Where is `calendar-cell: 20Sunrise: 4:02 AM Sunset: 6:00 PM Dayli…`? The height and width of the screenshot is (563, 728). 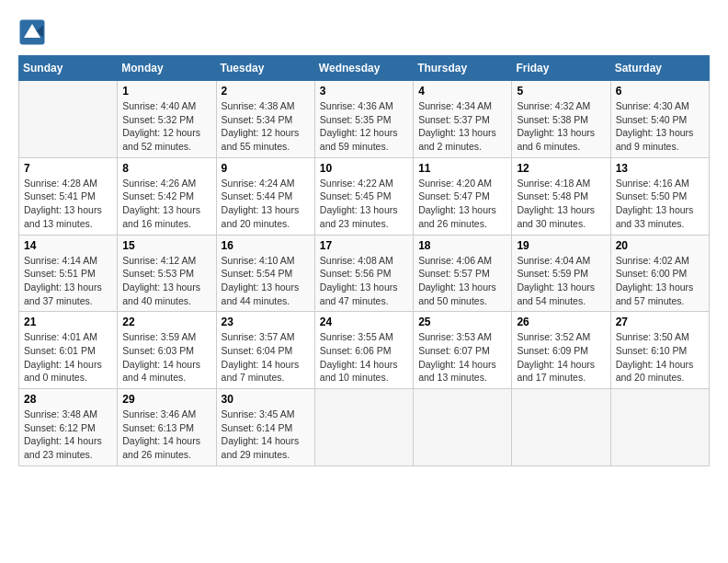
calendar-cell: 20Sunrise: 4:02 AM Sunset: 6:00 PM Dayli… is located at coordinates (660, 273).